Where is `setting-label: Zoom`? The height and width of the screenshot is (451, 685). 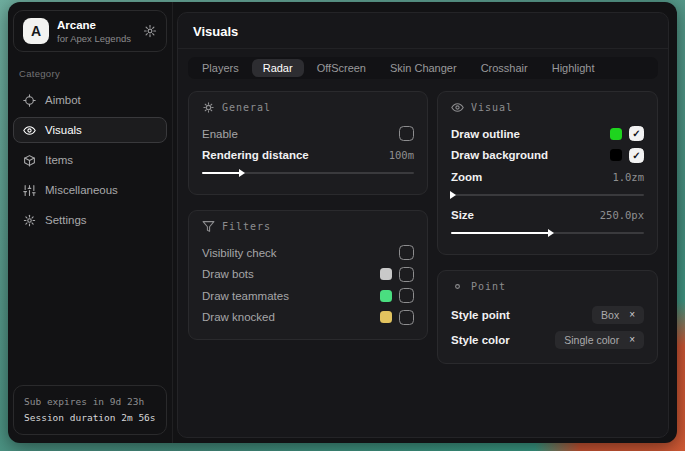
setting-label: Zoom is located at coordinates (466, 177).